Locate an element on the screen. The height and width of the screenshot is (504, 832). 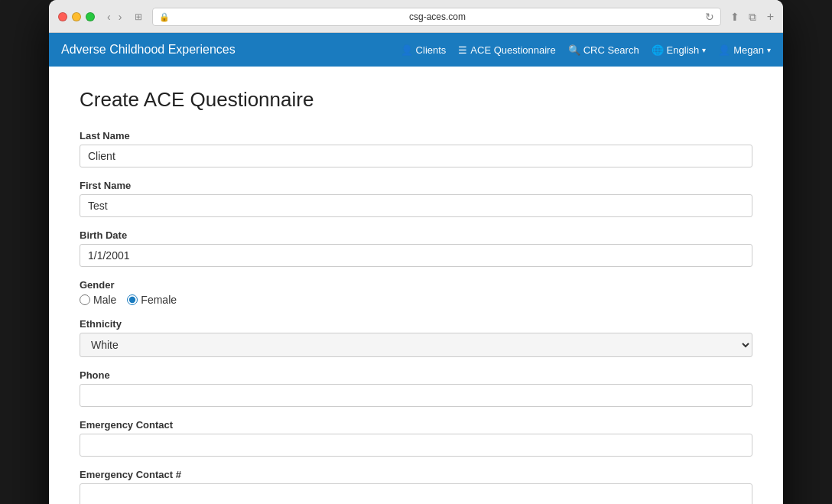
traffic-lights is located at coordinates (76, 17).